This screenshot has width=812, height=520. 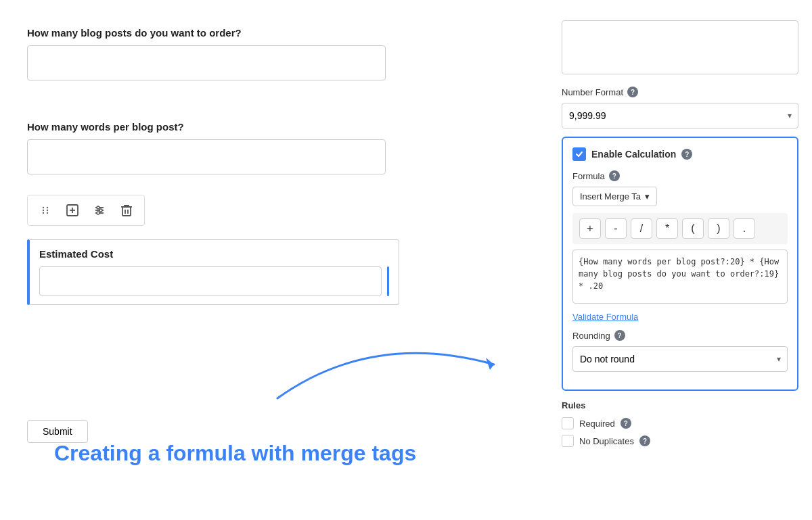 I want to click on op-plus-button: +, so click(x=590, y=229).